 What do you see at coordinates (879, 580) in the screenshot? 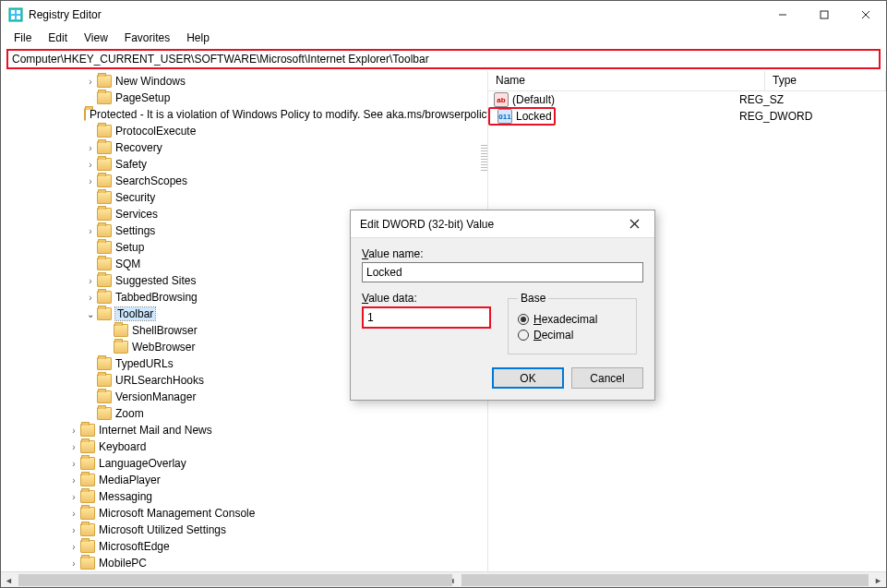
I see `scroll-right-icon-2: ►` at bounding box center [879, 580].